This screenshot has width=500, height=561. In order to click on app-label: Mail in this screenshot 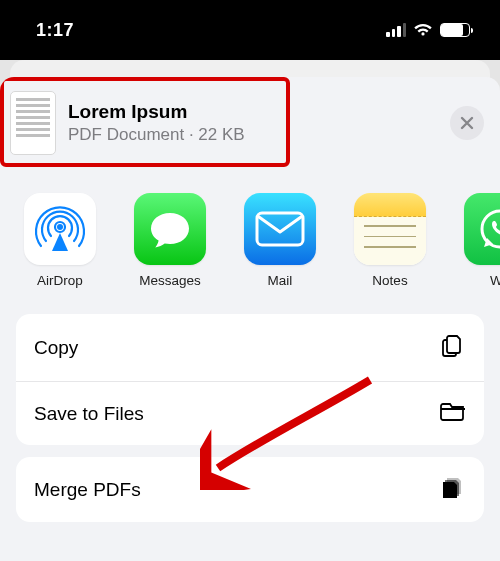, I will do `click(280, 280)`.